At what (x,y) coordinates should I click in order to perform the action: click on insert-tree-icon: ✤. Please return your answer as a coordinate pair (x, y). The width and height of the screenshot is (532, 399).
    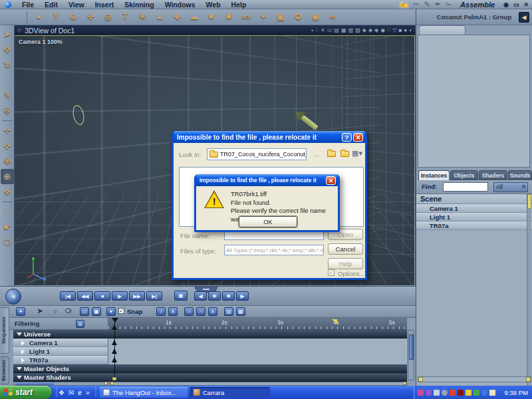
    Looking at the image, I should click on (177, 17).